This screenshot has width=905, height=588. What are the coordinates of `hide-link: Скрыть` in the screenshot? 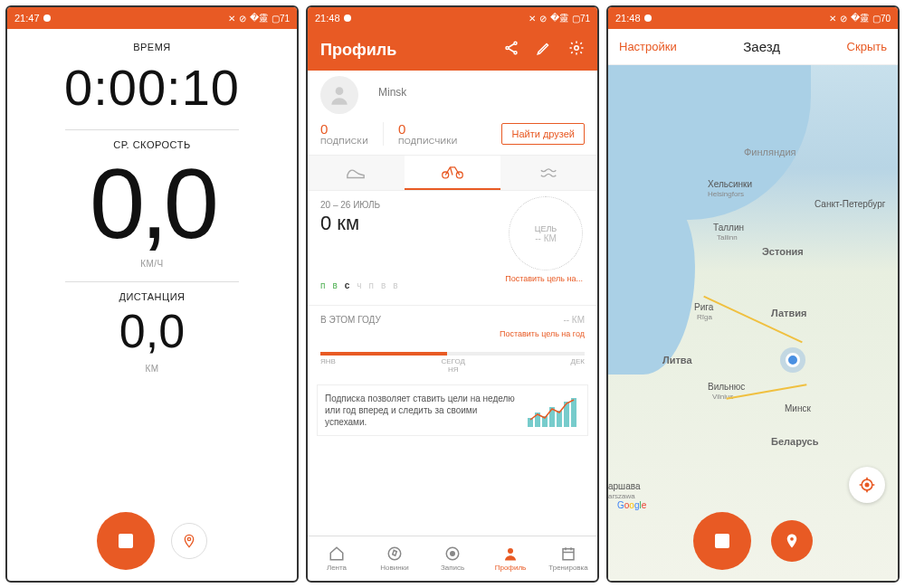 It's located at (867, 47).